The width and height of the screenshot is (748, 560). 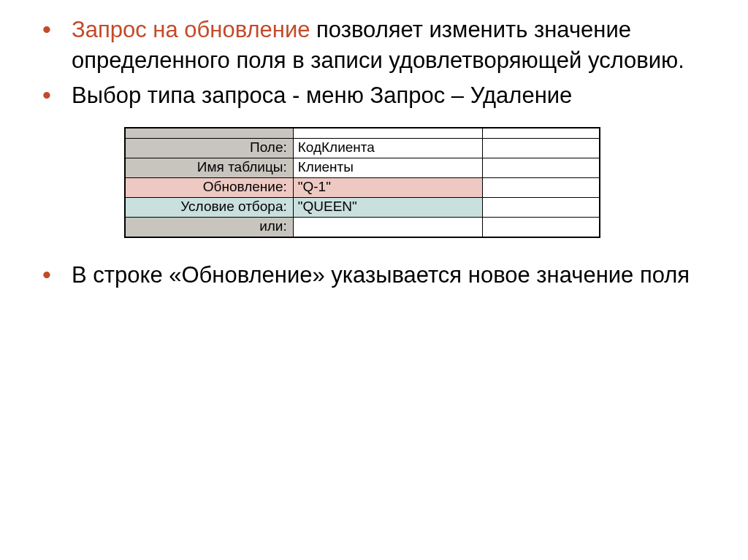 I want to click on grid-value2-table, so click(x=541, y=168).